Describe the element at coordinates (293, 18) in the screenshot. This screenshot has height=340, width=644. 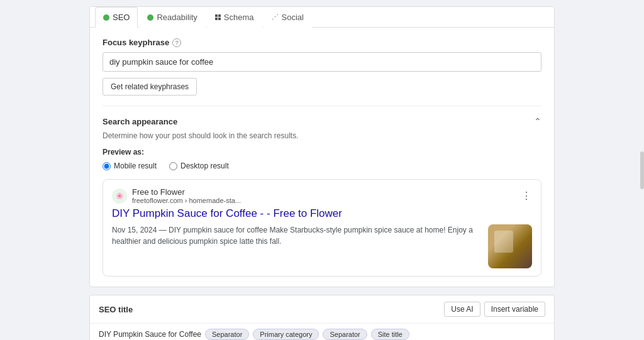
I see `tab-social-label: Social` at that location.